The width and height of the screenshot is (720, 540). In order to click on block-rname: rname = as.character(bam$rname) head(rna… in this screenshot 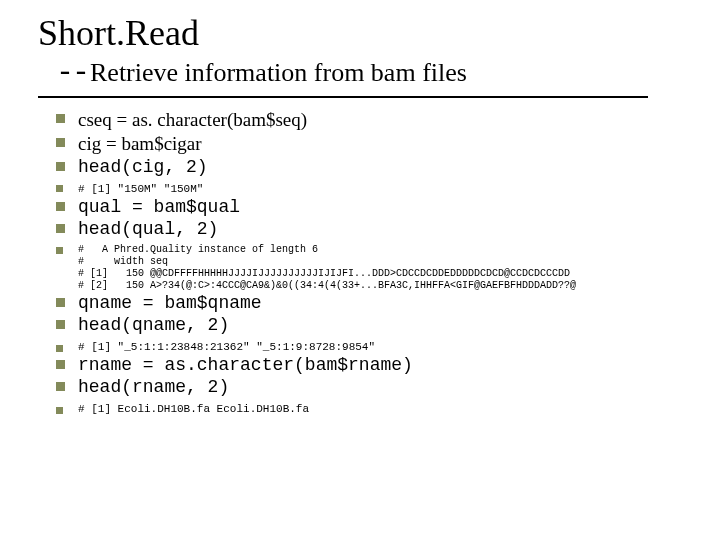, I will do `click(368, 385)`.